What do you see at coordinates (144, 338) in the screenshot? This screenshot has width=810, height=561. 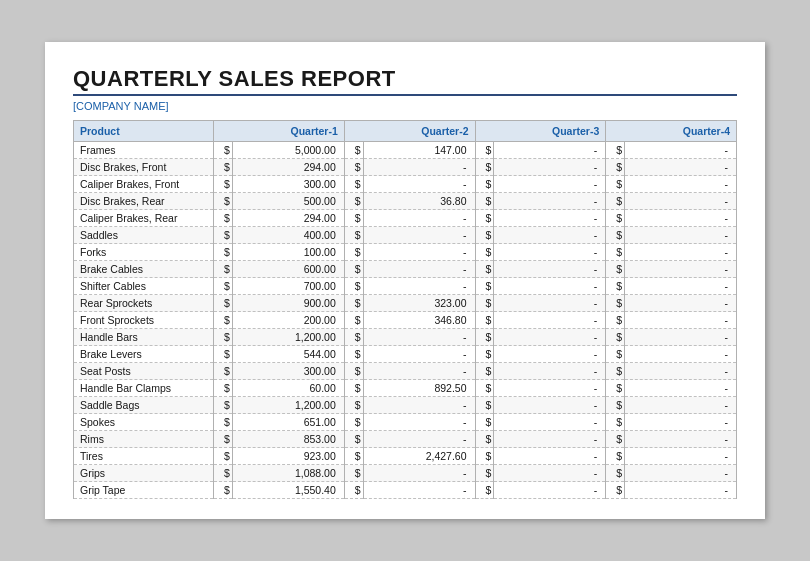 I see `cell-product: Handle Bars` at bounding box center [144, 338].